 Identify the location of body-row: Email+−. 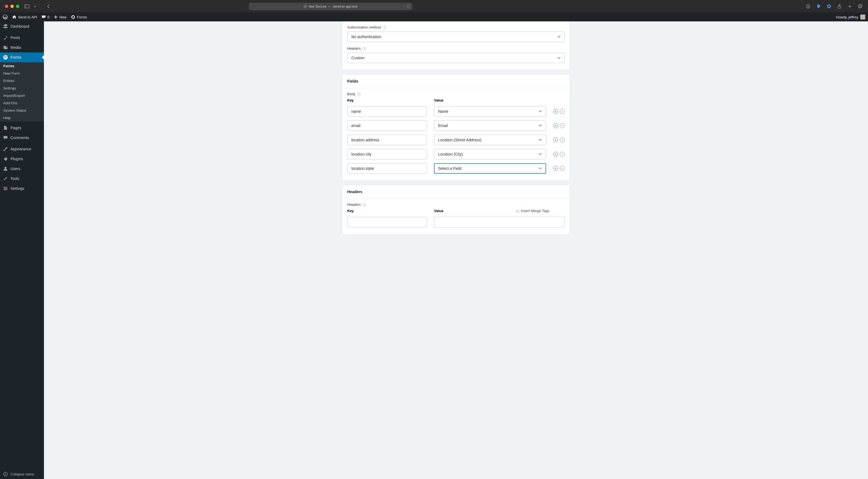
(456, 126).